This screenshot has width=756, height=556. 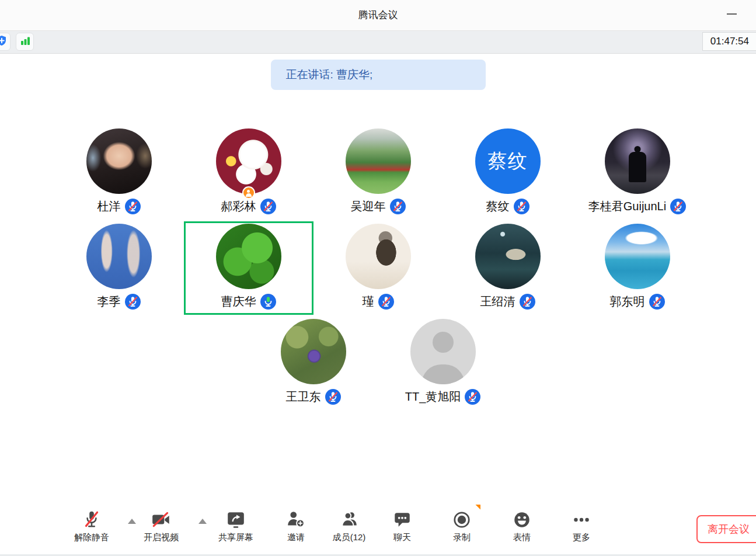 What do you see at coordinates (508, 173) in the screenshot?
I see `participant-tile: 蔡纹 蔡纹` at bounding box center [508, 173].